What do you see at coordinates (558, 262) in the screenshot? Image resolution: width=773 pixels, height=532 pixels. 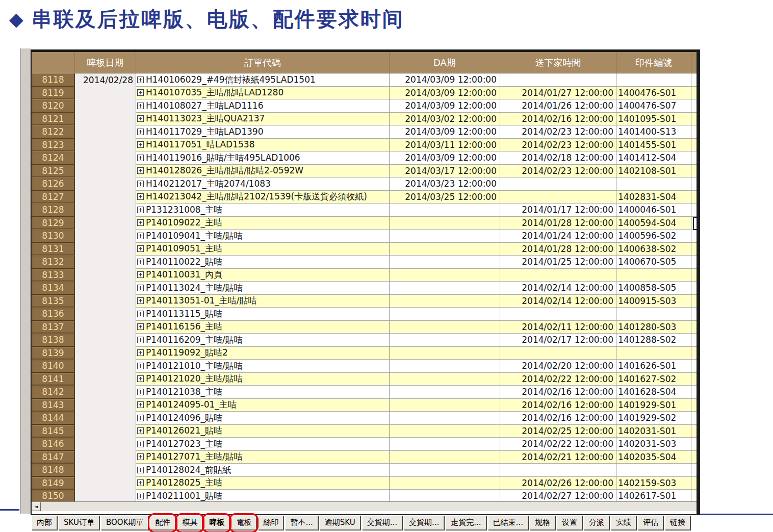 I see `send-time-cell: 2014/01/25 12:00:00` at bounding box center [558, 262].